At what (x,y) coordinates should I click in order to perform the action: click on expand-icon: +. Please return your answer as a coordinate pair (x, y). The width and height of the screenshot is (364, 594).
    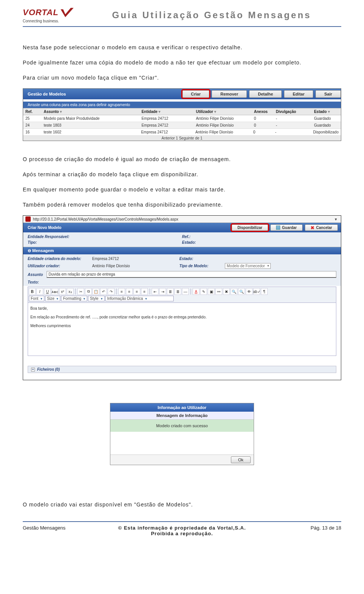
    Looking at the image, I should click on (33, 370).